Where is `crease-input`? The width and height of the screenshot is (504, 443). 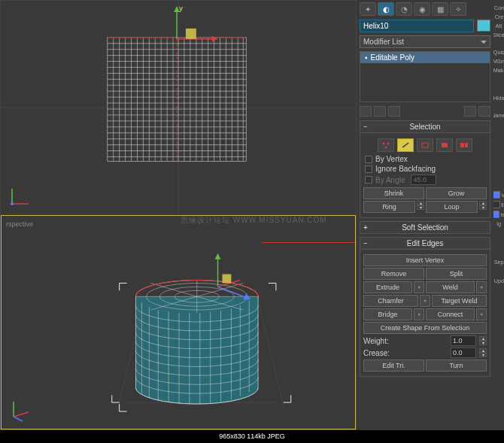 crease-input is located at coordinates (463, 353).